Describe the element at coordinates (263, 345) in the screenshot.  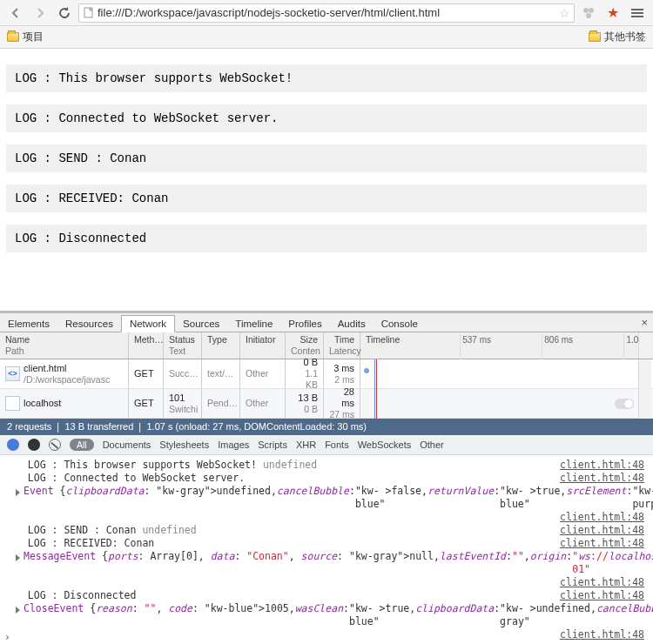
I see `col-initiator: Initiator` at that location.